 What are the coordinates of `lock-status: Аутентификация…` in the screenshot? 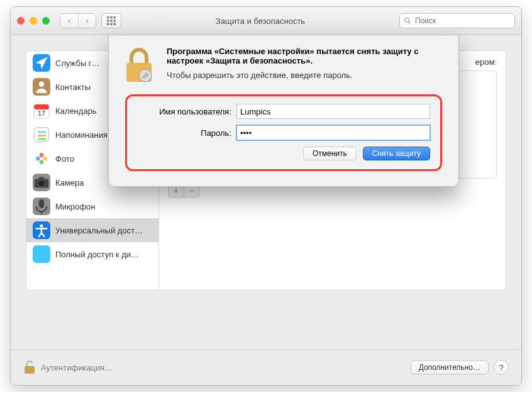 It's located at (68, 367).